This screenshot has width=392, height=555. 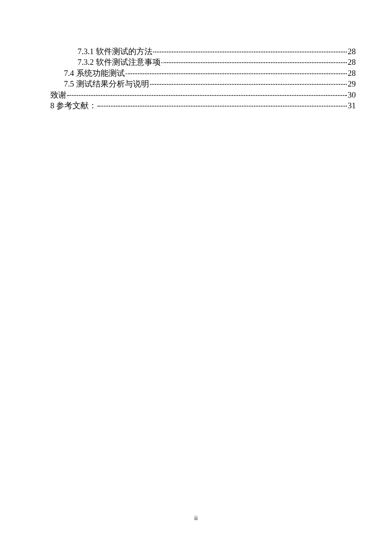 What do you see at coordinates (203, 106) in the screenshot?
I see `toc-entry: 8 参考文献： 31` at bounding box center [203, 106].